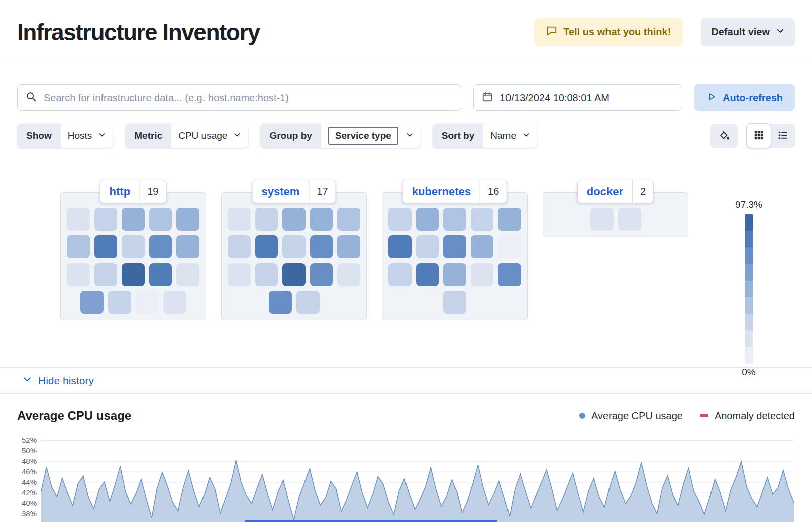 The width and height of the screenshot is (812, 522). I want to click on auto-refresh-label: Auto-refresh, so click(753, 98).